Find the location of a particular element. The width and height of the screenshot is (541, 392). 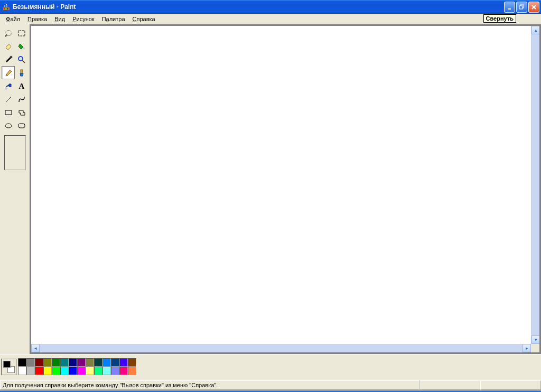

tool-eyedropper is located at coordinates (8, 59).